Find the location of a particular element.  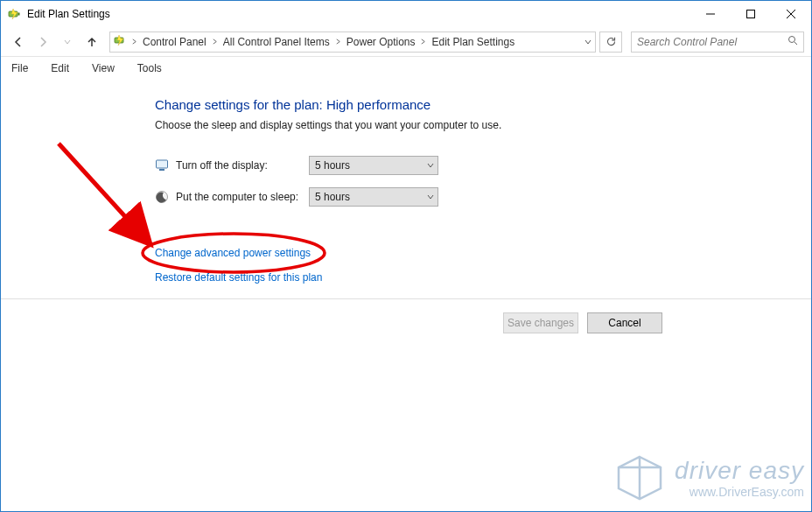

display-timeout-select: 5 hours is located at coordinates (374, 165).